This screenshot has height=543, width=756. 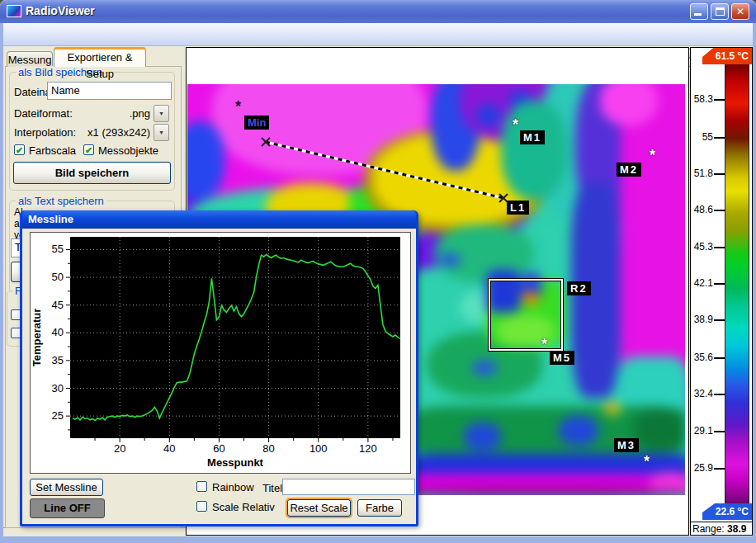 I want to click on svg-text: 45, so click(x=58, y=305).